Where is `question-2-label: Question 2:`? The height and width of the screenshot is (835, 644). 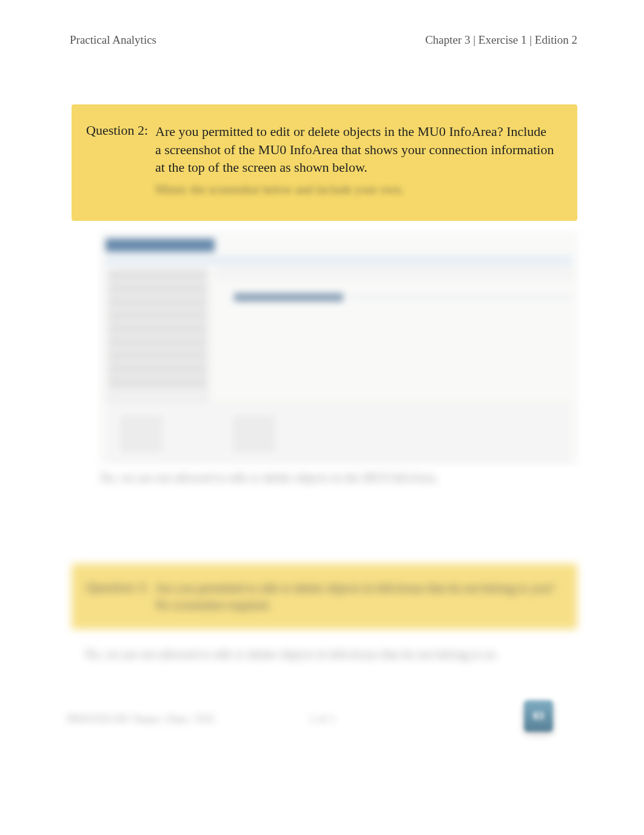 question-2-label: Question 2: is located at coordinates (119, 130).